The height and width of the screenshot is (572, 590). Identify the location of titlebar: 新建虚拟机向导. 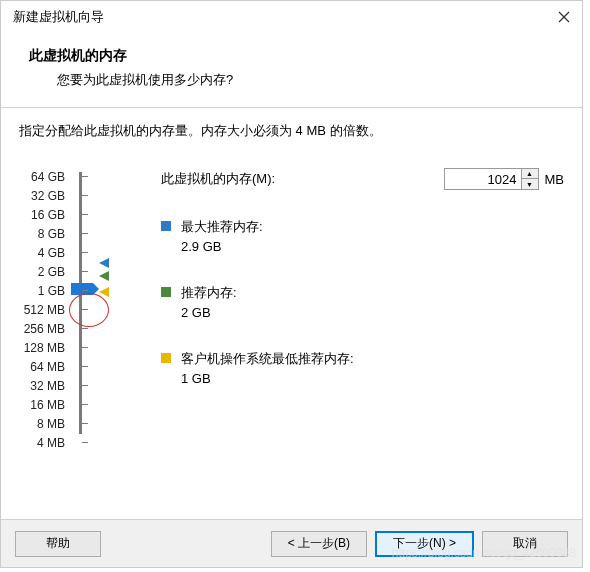
(292, 17).